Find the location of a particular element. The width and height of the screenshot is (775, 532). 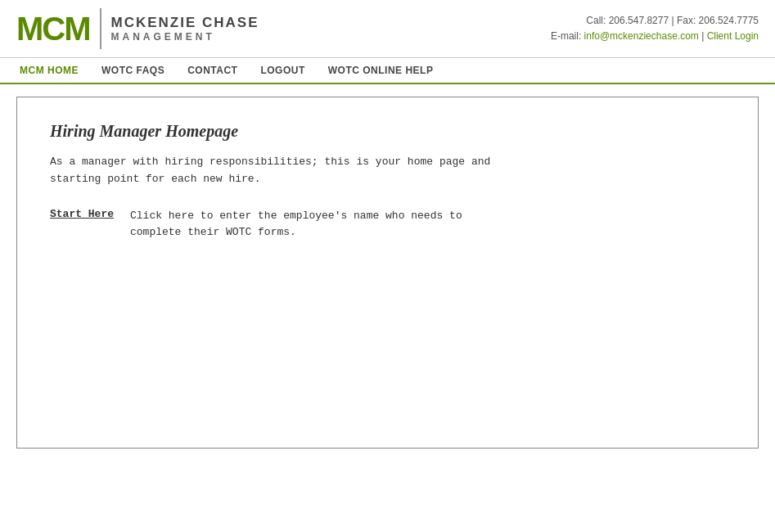

nav-item-contact: CONTACT is located at coordinates (213, 70).